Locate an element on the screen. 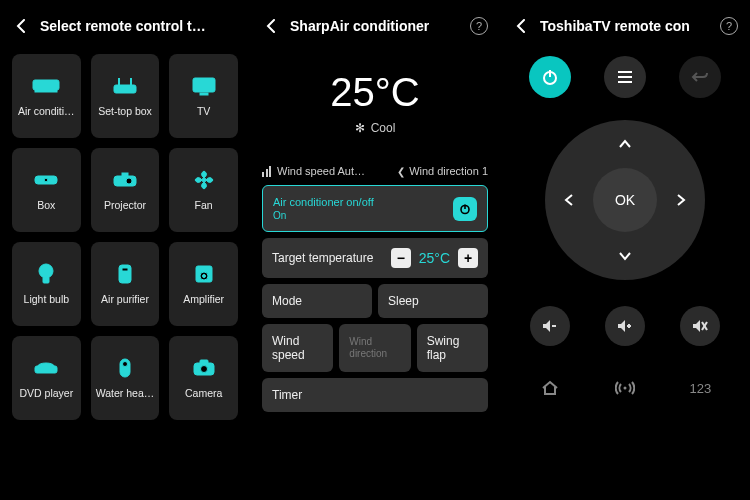  mode-row: ✻ Cool is located at coordinates (375, 128).